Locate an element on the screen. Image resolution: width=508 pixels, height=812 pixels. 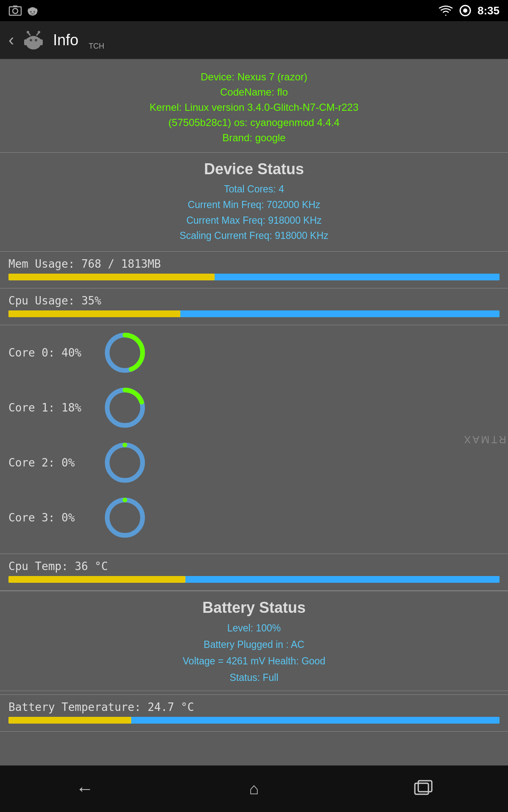
wifi-icon is located at coordinates (446, 11).